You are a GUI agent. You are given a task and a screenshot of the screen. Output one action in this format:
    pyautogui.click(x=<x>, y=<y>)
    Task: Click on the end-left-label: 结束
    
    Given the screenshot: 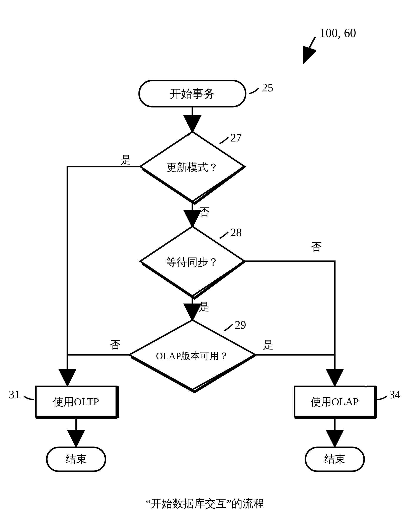 What is the action you would take?
    pyautogui.click(x=76, y=459)
    